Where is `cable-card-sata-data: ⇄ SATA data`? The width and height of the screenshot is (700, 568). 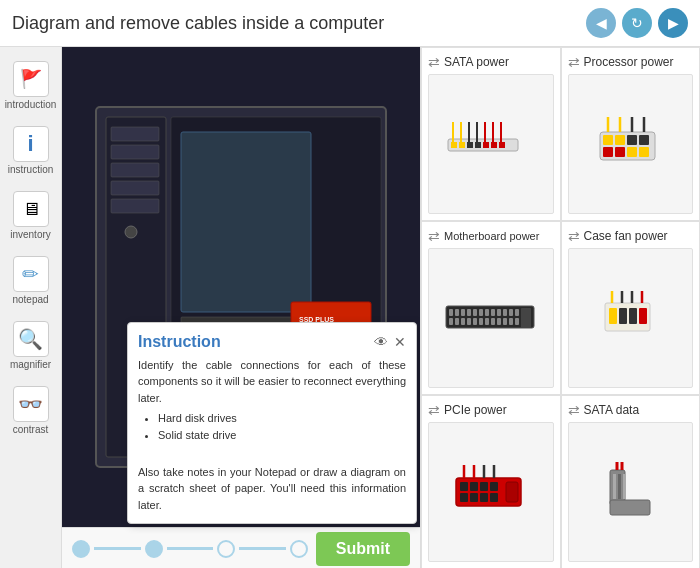
cable-card-sata-data: ⇄ SATA data is located at coordinates (631, 482).